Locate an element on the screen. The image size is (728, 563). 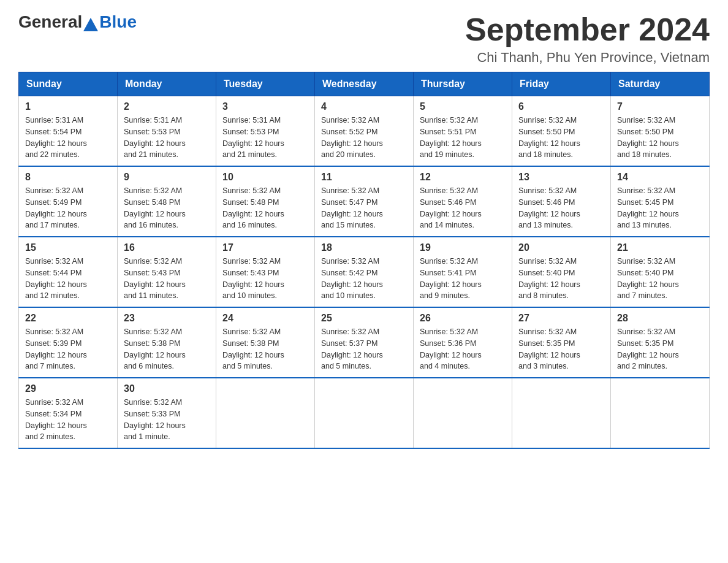
calendar-cell: 13Sunrise: 5:32 AMSunset: 5:46 PMDayligh… is located at coordinates (561, 201).